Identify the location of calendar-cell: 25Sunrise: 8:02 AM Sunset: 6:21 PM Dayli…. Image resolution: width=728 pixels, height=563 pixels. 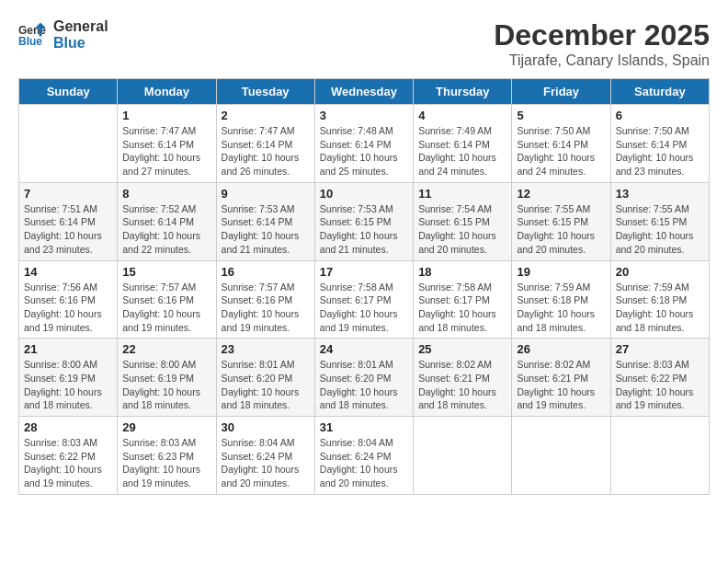
(463, 377).